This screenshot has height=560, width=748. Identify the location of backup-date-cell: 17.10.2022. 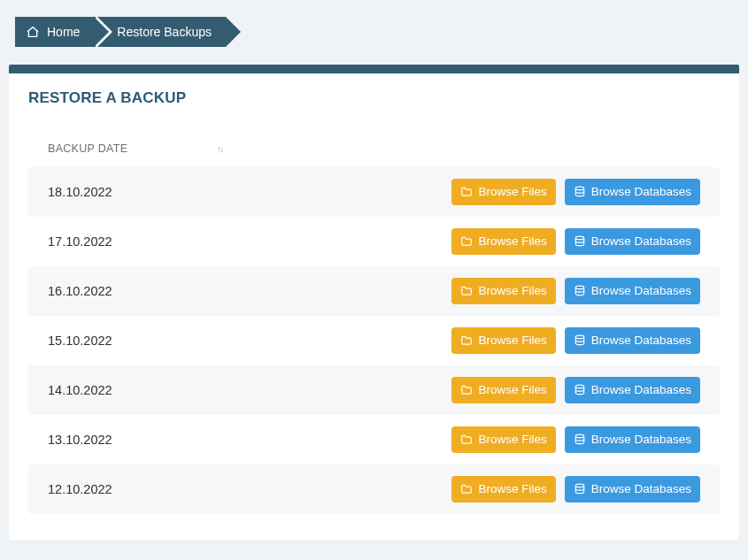
(80, 242).